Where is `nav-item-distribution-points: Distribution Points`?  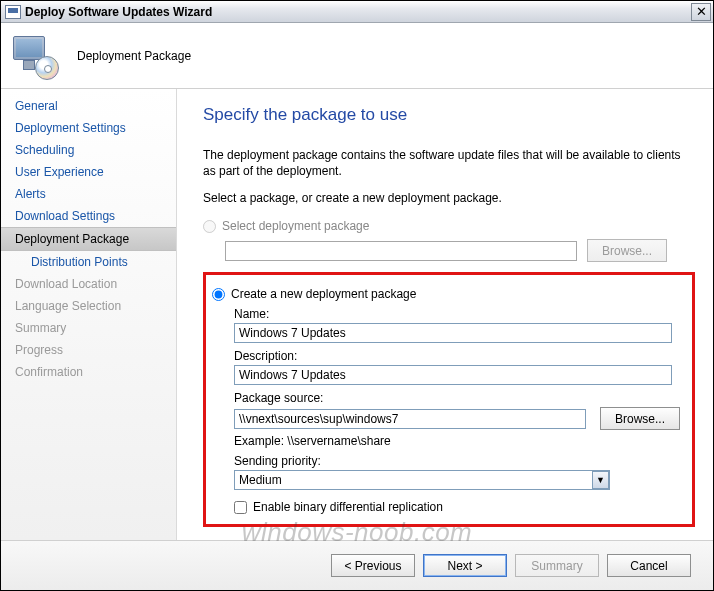 nav-item-distribution-points: Distribution Points is located at coordinates (88, 262).